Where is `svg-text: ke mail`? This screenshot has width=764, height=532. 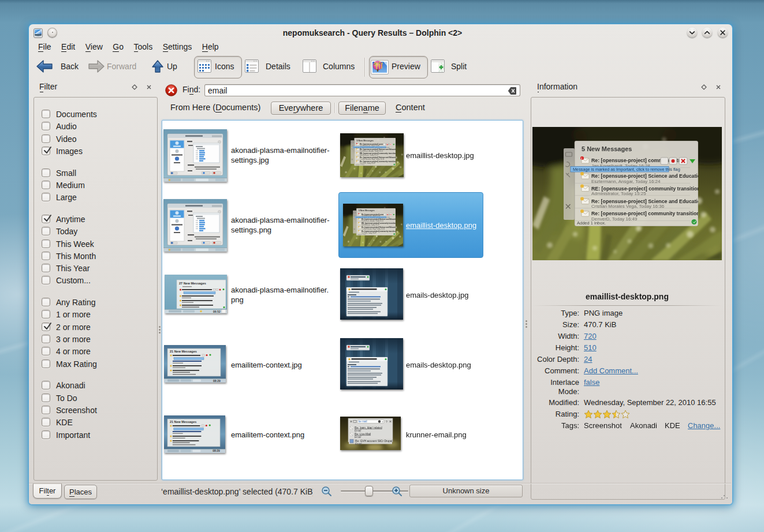
svg-text: ke mail is located at coordinates (363, 421).